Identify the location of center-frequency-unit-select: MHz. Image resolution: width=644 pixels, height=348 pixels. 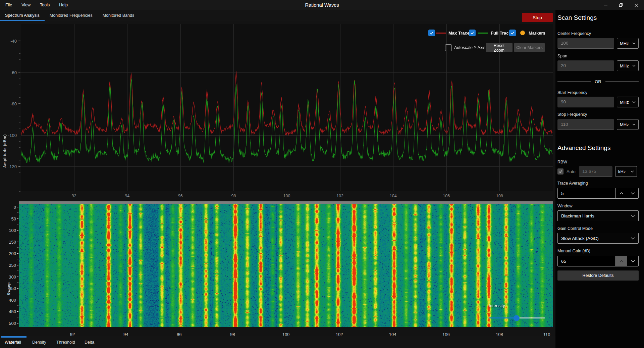
(628, 43).